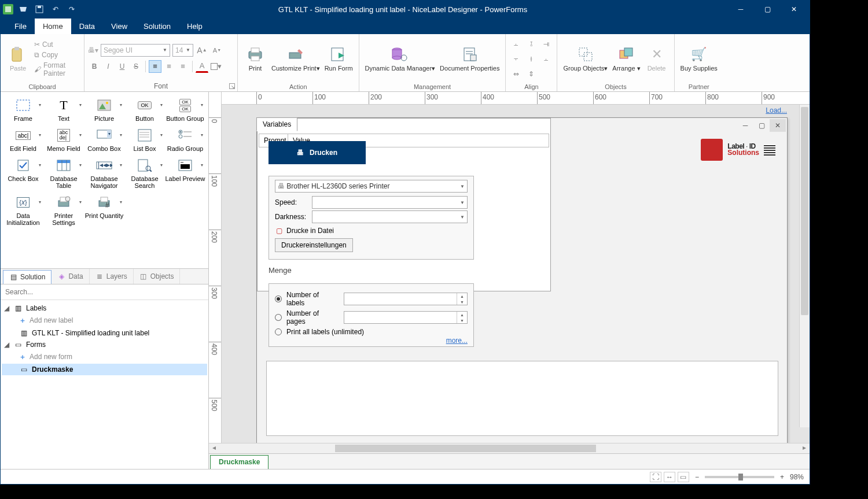  Describe the element at coordinates (516, 59) in the screenshot. I see `align-top: ⫟` at that location.